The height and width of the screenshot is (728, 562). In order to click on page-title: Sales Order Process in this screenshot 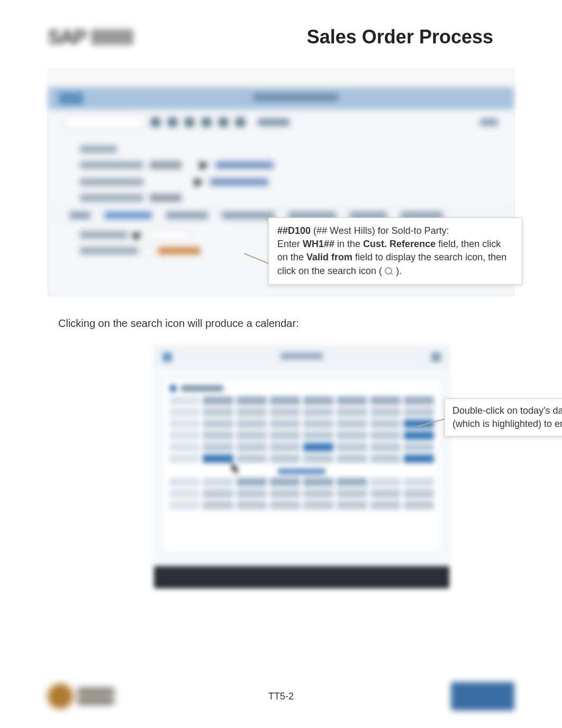, I will do `click(400, 37)`.